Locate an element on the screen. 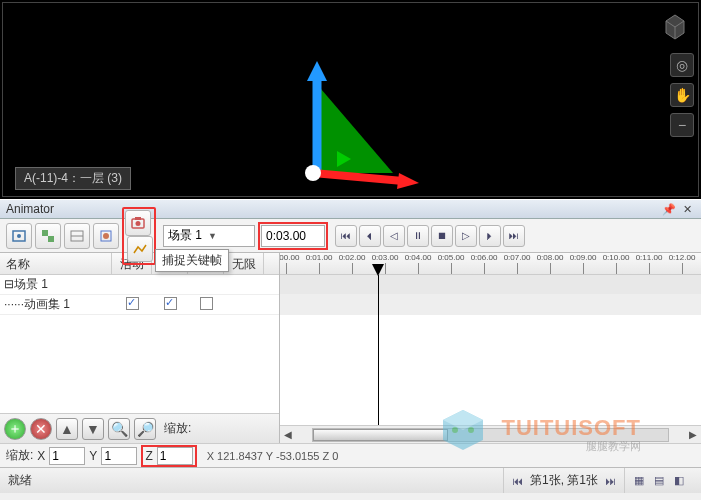  layout-icon-3: ◧ is located at coordinates (679, 481).